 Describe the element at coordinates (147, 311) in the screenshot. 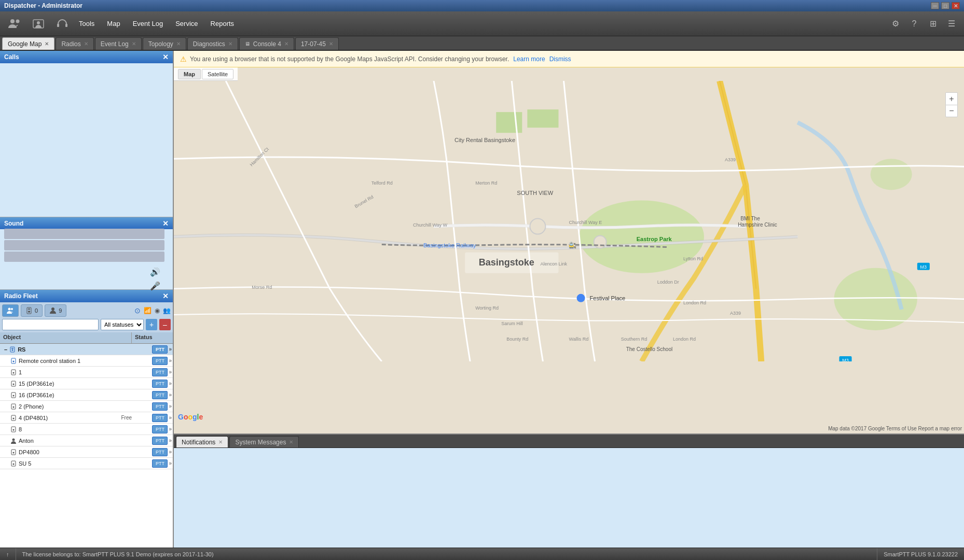

I see `radio-opt-2: 📶` at that location.